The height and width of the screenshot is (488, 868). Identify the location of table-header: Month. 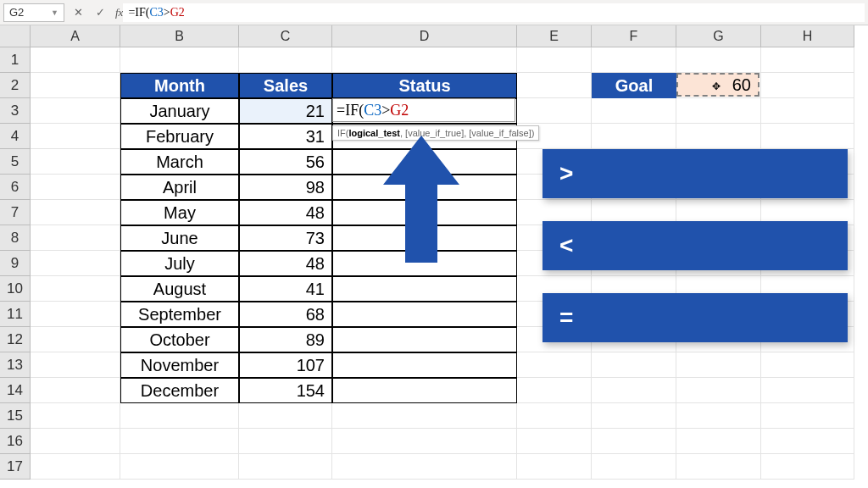
(180, 86).